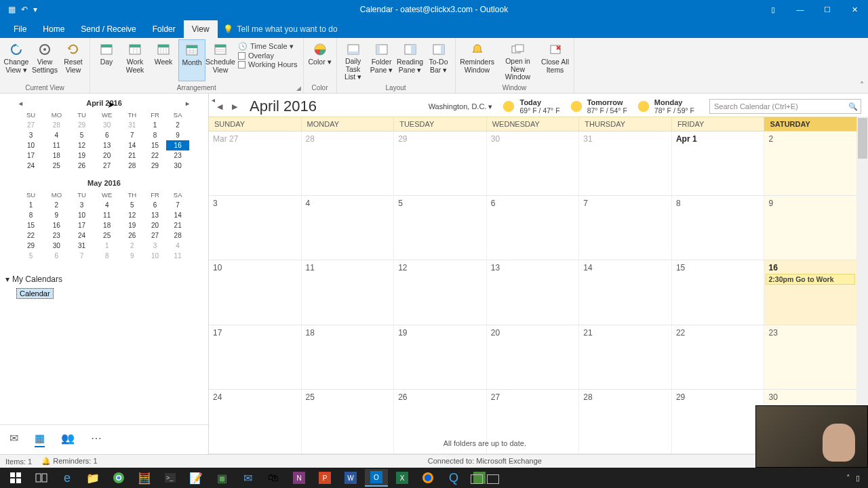 This screenshot has width=868, height=488. I want to click on tell-me-search: 💡 Tell me what you want to do, so click(281, 29).